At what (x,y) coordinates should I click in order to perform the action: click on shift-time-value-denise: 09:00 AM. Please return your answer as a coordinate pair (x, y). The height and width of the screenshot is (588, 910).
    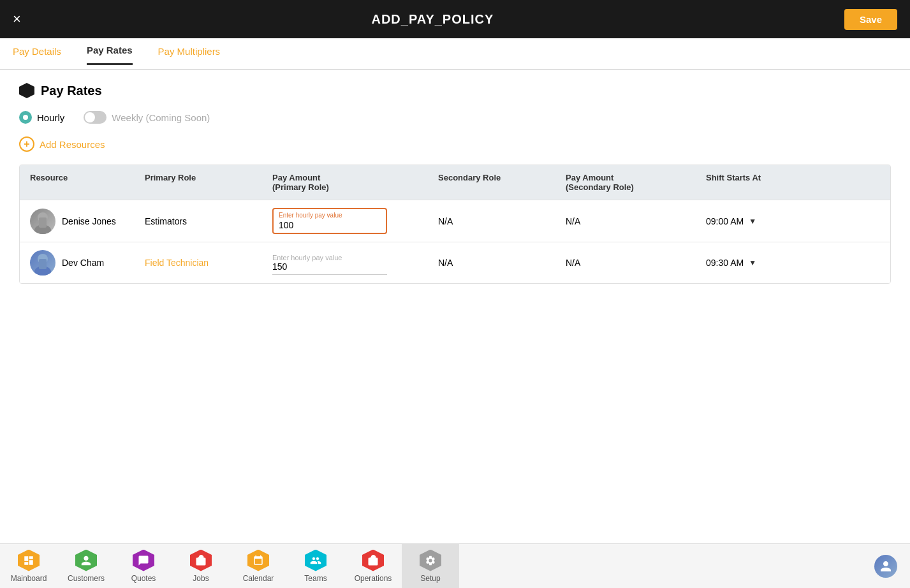
    Looking at the image, I should click on (724, 221).